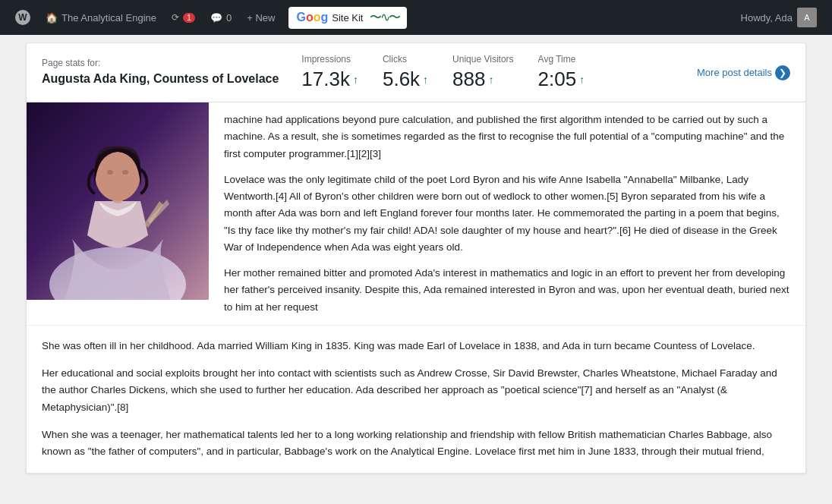 The width and height of the screenshot is (832, 504). Describe the element at coordinates (416, 443) in the screenshot. I see `article-paragraph-6: When she was a teenager, her mathematica…` at that location.